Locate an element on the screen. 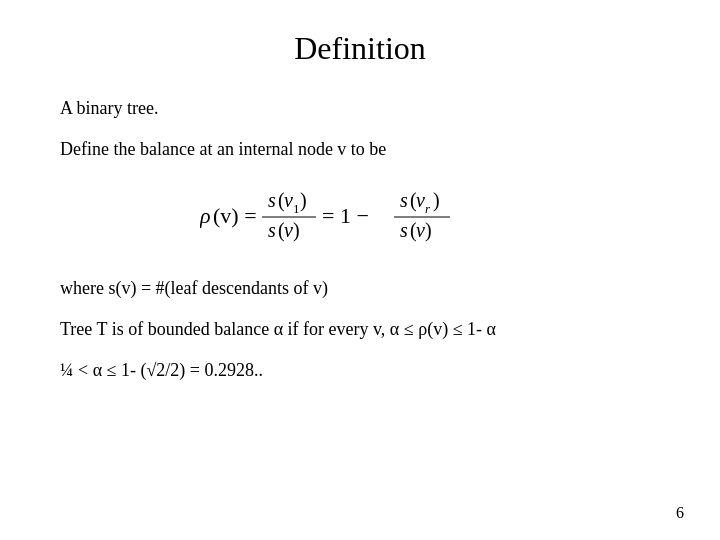  page-number: 6 is located at coordinates (680, 513).